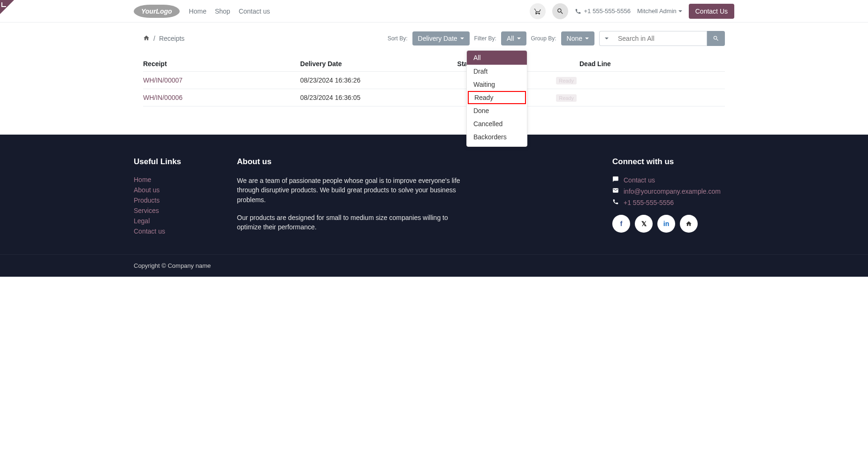 The height and width of the screenshot is (454, 868). I want to click on col-receipt: Receipt, so click(221, 64).